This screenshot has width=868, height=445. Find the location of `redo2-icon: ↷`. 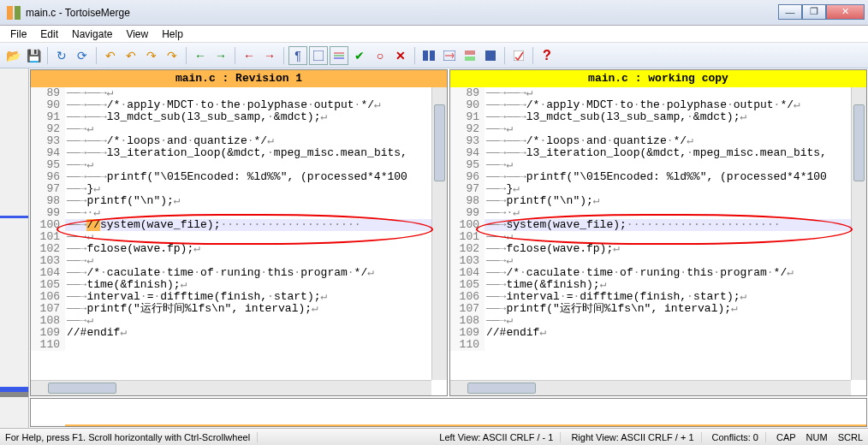

redo2-icon: ↷ is located at coordinates (172, 56).